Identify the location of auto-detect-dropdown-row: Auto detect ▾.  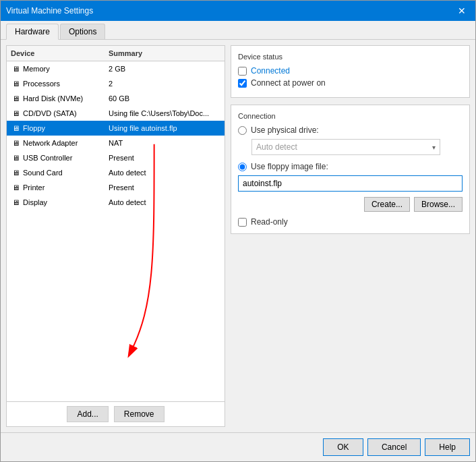
(357, 147).